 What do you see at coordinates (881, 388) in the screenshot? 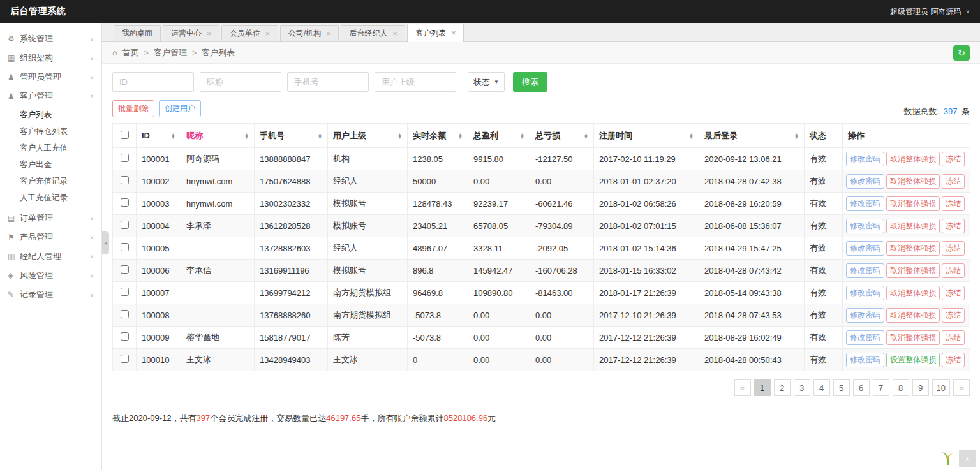
I see `page-number-7: 7` at bounding box center [881, 388].